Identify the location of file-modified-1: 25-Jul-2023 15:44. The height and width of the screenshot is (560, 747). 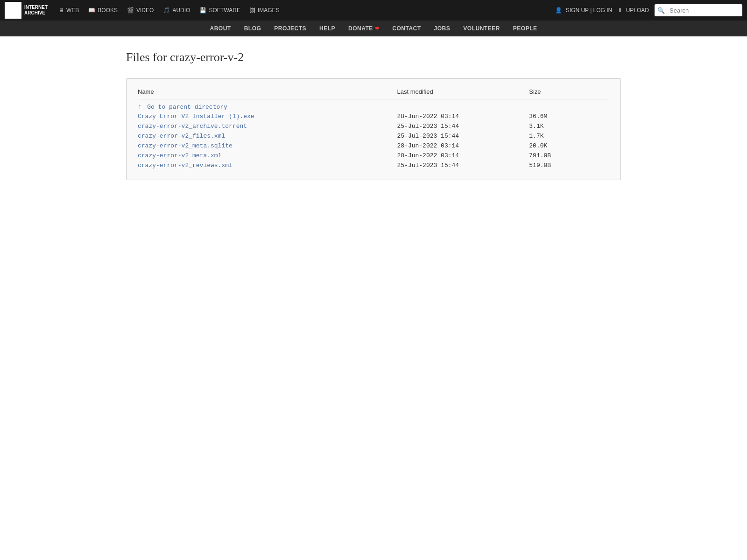
(463, 126).